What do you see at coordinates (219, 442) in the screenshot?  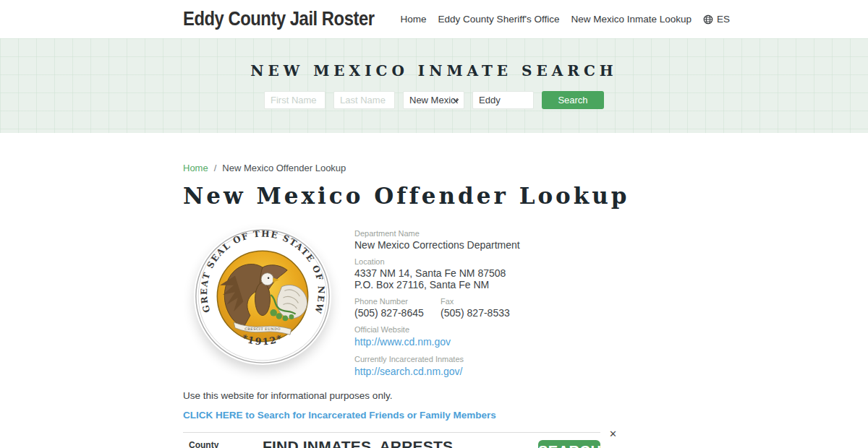 I see `county-table: County Bernalillo County Inmate Search` at bounding box center [219, 442].